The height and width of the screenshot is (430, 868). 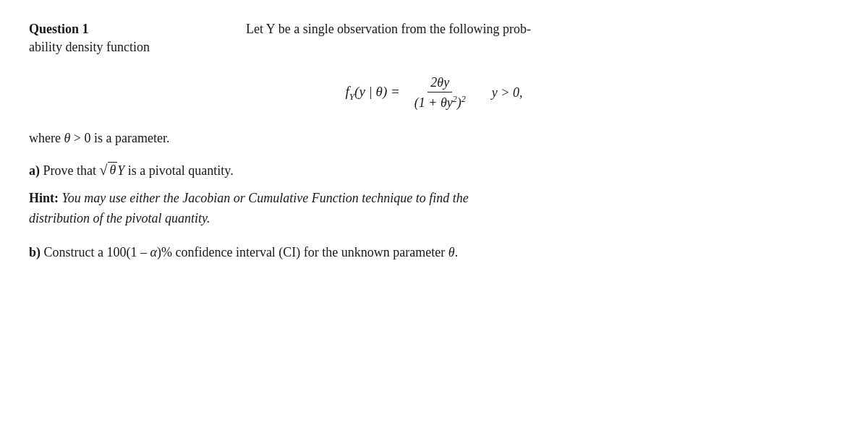 What do you see at coordinates (434, 253) in the screenshot?
I see `part-b: b) Construct a 100(1 – α)% confidence in…` at bounding box center [434, 253].